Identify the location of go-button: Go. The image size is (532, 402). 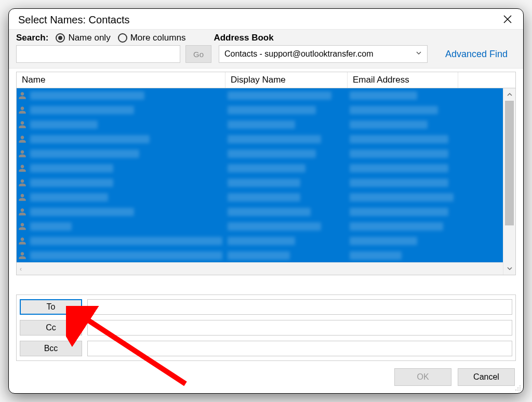
(198, 54).